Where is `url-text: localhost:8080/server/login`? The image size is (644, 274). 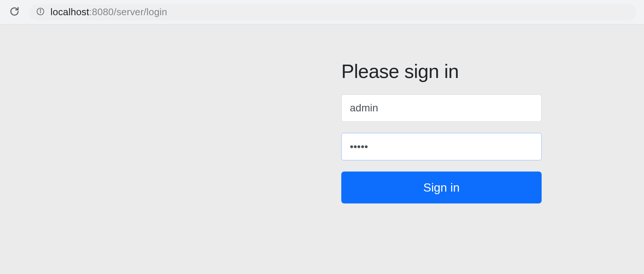
url-text: localhost:8080/server/login is located at coordinates (109, 12).